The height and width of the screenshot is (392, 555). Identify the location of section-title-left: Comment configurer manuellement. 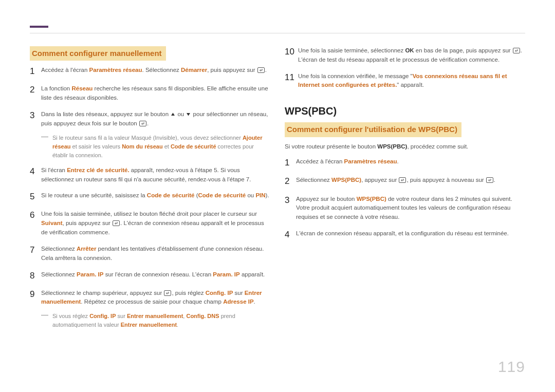
(98, 53).